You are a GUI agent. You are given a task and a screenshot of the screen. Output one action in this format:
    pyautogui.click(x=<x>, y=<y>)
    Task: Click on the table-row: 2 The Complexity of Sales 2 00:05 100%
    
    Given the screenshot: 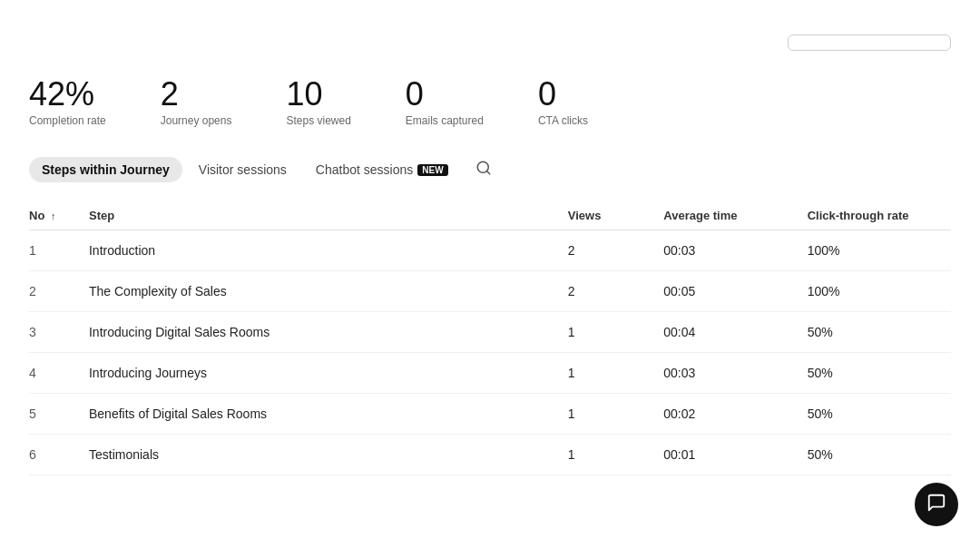 What is the action you would take?
    pyautogui.click(x=490, y=290)
    